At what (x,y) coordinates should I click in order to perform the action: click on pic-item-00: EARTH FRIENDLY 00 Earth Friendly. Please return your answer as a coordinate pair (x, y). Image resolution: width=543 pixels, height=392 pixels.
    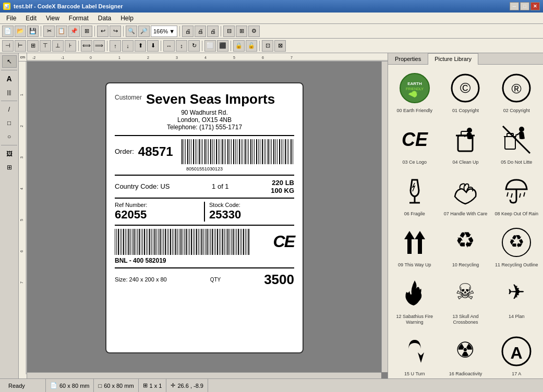
    Looking at the image, I should click on (415, 92).